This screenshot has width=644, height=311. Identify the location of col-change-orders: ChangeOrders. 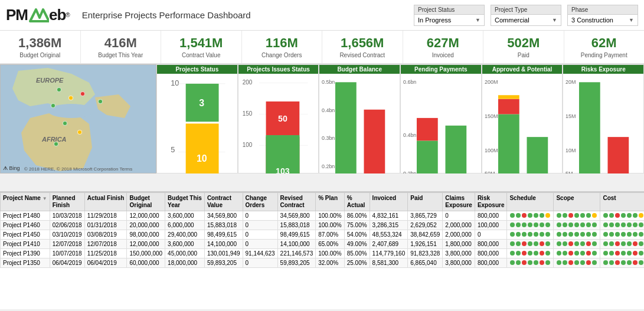
(260, 202).